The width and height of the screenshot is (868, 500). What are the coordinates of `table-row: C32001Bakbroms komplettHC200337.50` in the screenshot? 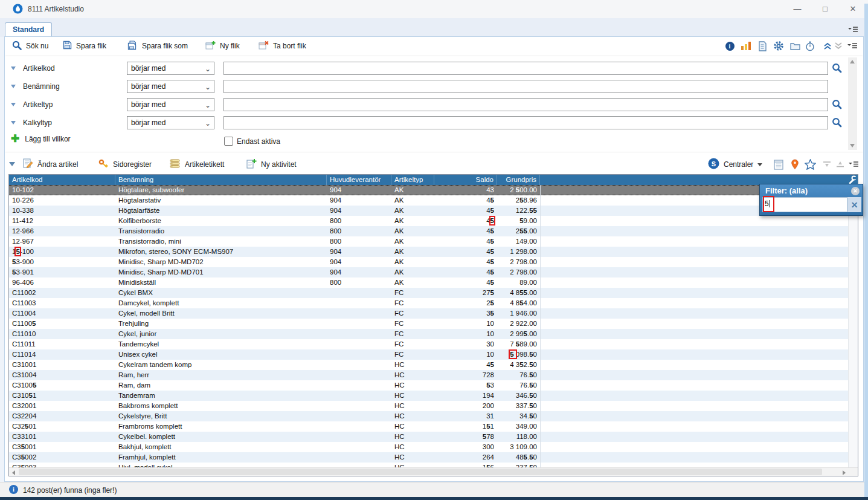 It's located at (429, 406).